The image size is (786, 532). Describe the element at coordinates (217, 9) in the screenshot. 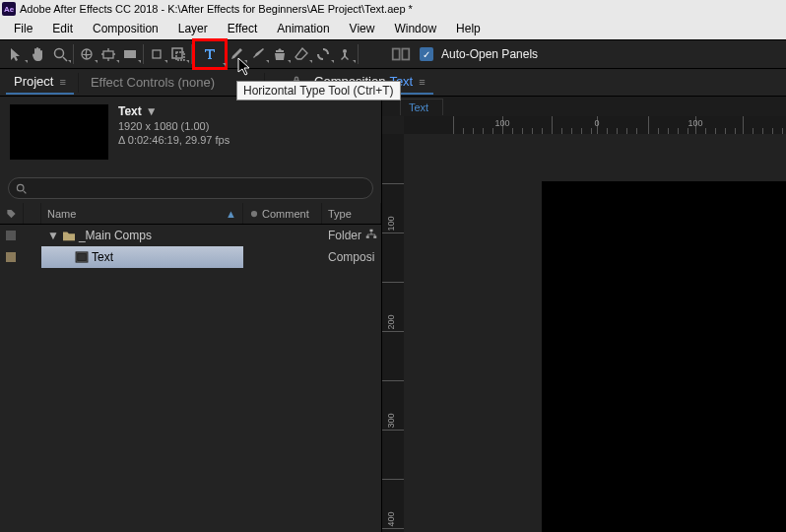

I see `window-title: Adobe After Effects CC 2018 - K:\After E…` at that location.